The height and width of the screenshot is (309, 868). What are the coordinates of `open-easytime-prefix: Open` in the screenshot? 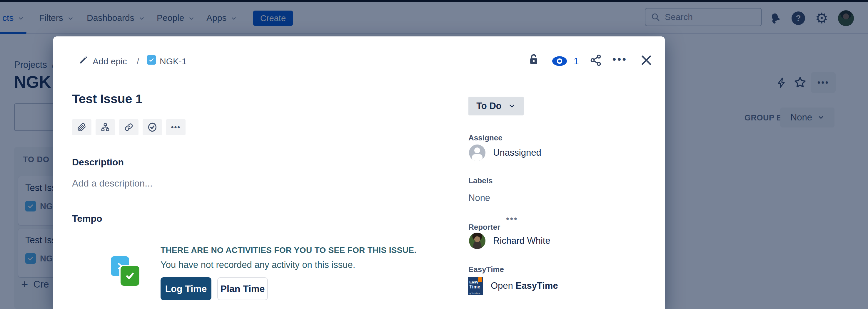 It's located at (502, 285).